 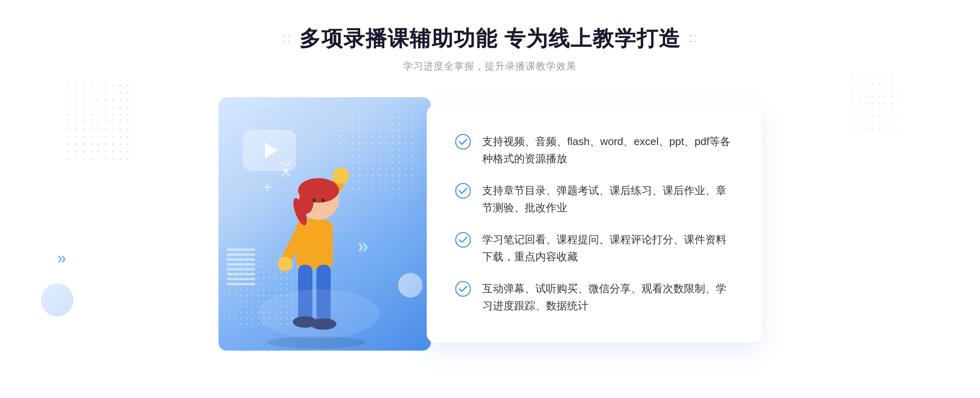 I want to click on header-section: ⁚⁚ 多项录播课辅助功能 专为线上教学打造 ⁚⁚ 学习进度全掌握，提升录播课教学…, so click(x=490, y=49).